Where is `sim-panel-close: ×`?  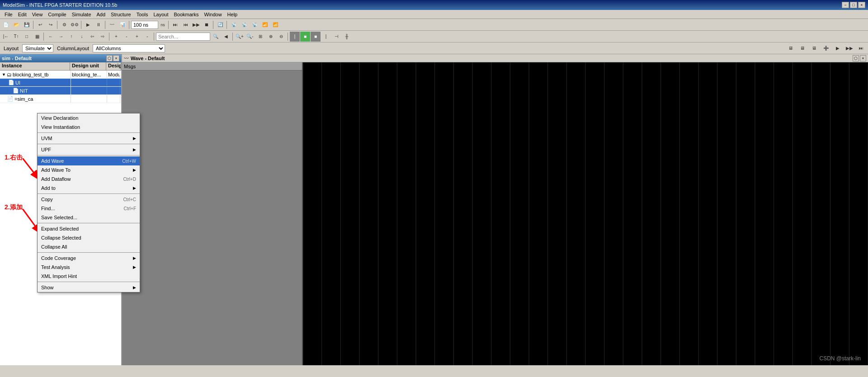 sim-panel-close: × is located at coordinates (116, 58).